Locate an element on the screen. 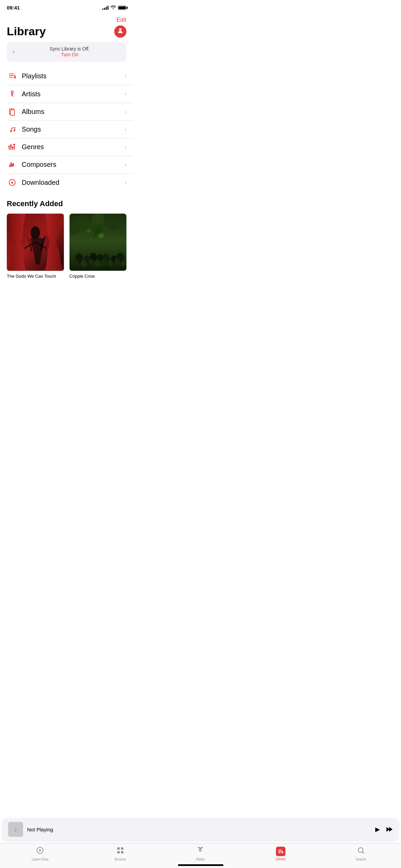 The width and height of the screenshot is (401, 868). composers-label: Composers is located at coordinates (73, 165).